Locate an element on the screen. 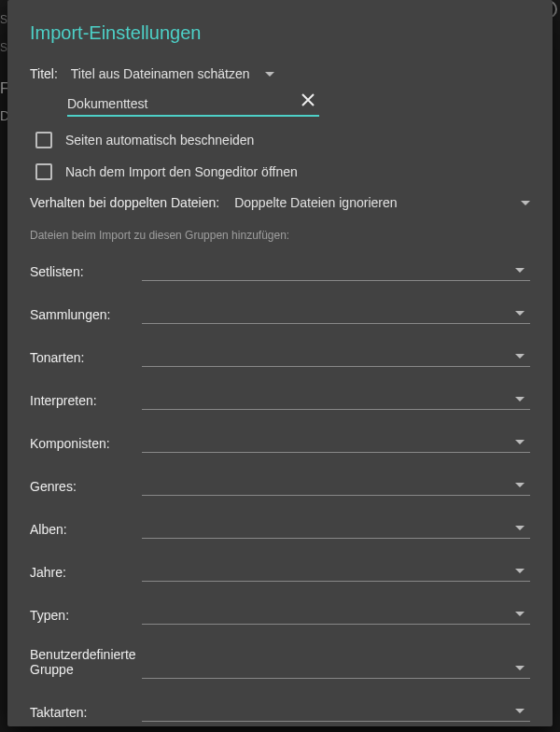 This screenshot has height=732, width=560. title-input is located at coordinates (193, 104).